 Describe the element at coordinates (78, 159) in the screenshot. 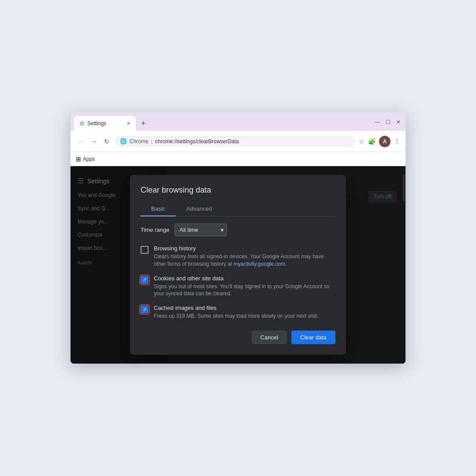

I see `apps-grid-icon: ⊞` at that location.